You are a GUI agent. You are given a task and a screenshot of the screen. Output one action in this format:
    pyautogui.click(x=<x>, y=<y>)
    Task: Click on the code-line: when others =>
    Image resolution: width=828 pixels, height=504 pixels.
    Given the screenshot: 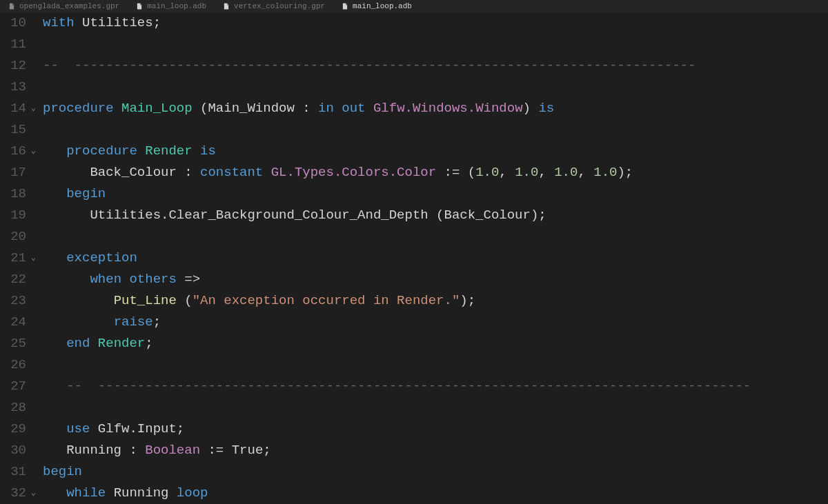 What is the action you would take?
    pyautogui.click(x=435, y=280)
    